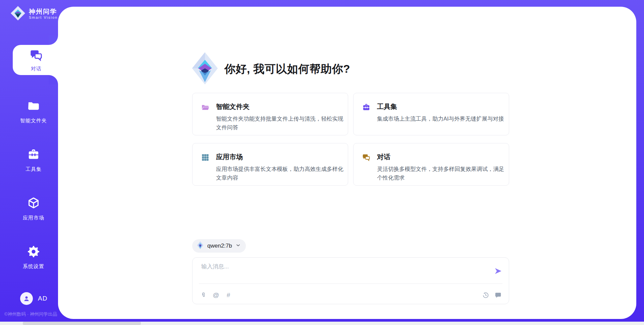 This screenshot has width=644, height=325. What do you see at coordinates (82, 323) in the screenshot?
I see `scrollbar-thumb` at bounding box center [82, 323].